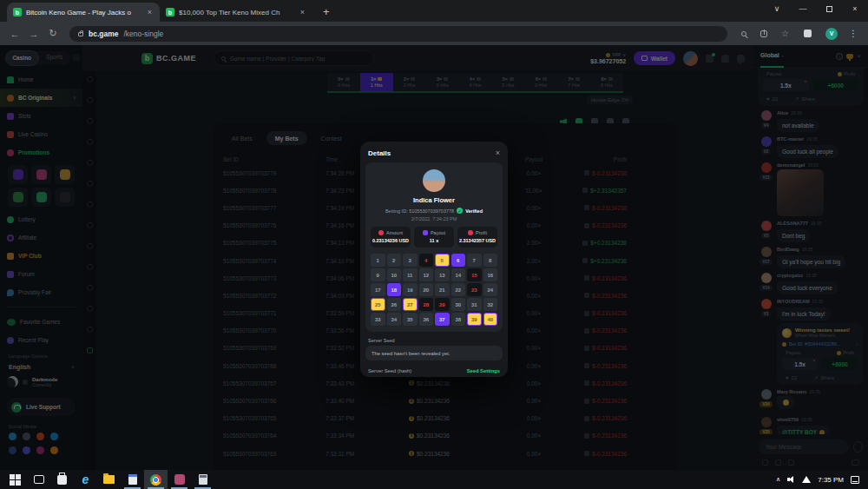  What do you see at coordinates (443, 261) in the screenshot?
I see `keno-number-tile: 5` at bounding box center [443, 261].